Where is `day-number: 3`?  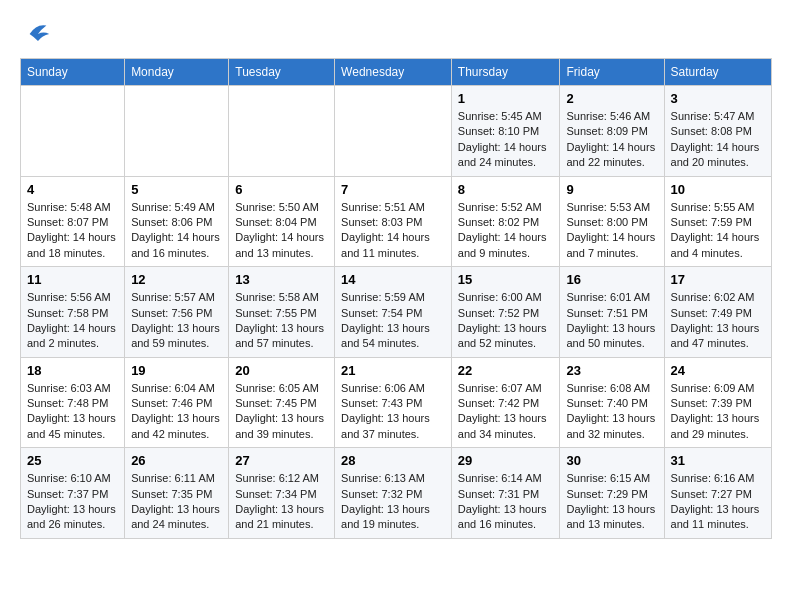 day-number: 3 is located at coordinates (718, 98).